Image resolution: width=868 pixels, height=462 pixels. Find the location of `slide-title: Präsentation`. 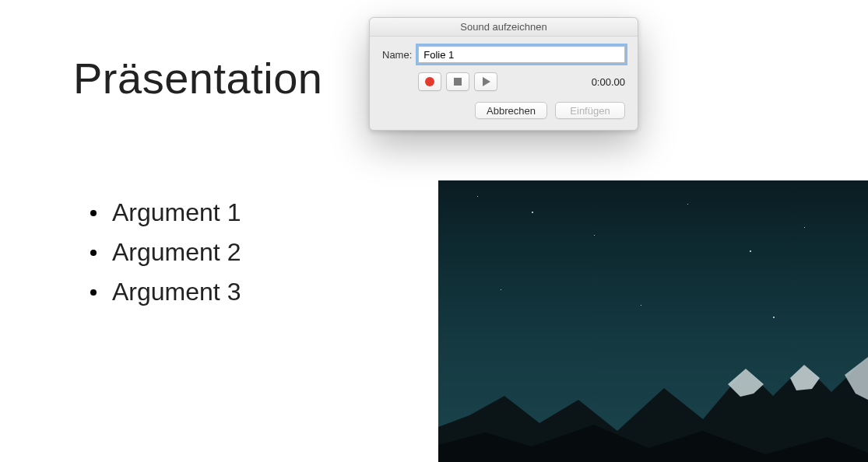

slide-title: Präsentation is located at coordinates (198, 78).